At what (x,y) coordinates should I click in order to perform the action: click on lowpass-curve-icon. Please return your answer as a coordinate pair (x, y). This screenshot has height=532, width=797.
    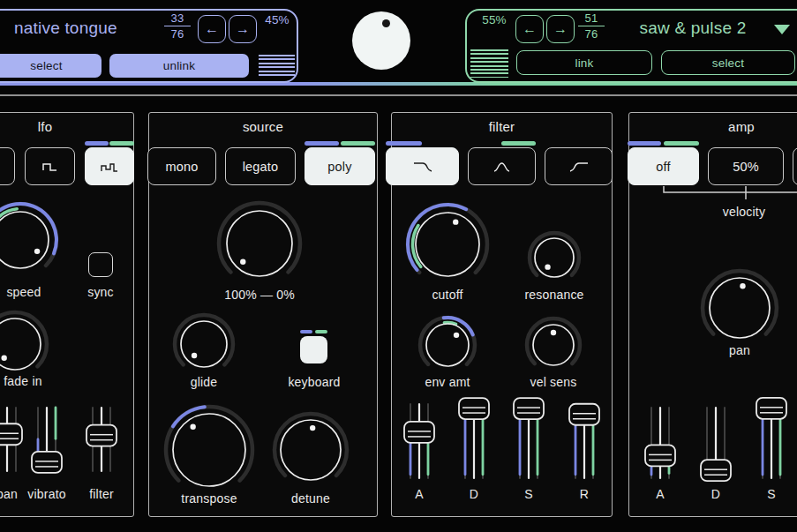
    Looking at the image, I should click on (423, 167).